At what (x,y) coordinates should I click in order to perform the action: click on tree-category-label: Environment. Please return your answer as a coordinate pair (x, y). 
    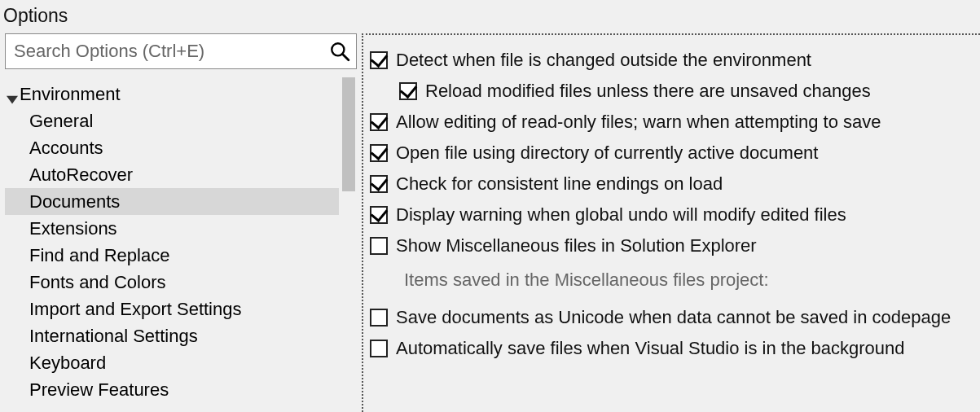
    Looking at the image, I should click on (70, 94).